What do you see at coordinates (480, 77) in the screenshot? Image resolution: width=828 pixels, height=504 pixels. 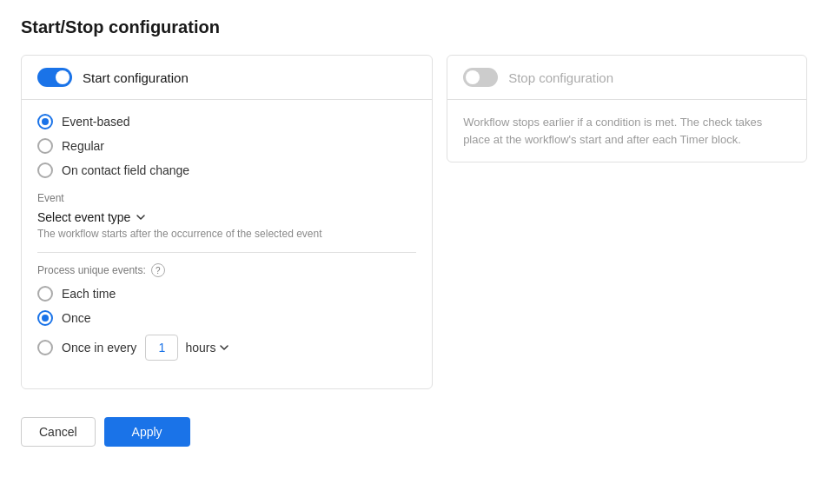 I see `stop-toggle-slider` at bounding box center [480, 77].